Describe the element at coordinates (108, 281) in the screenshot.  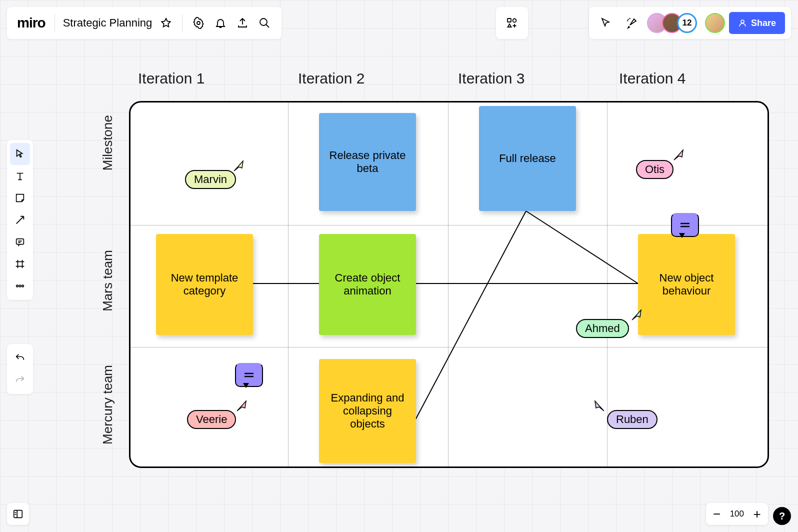
I see `row-header: Mars team` at that location.